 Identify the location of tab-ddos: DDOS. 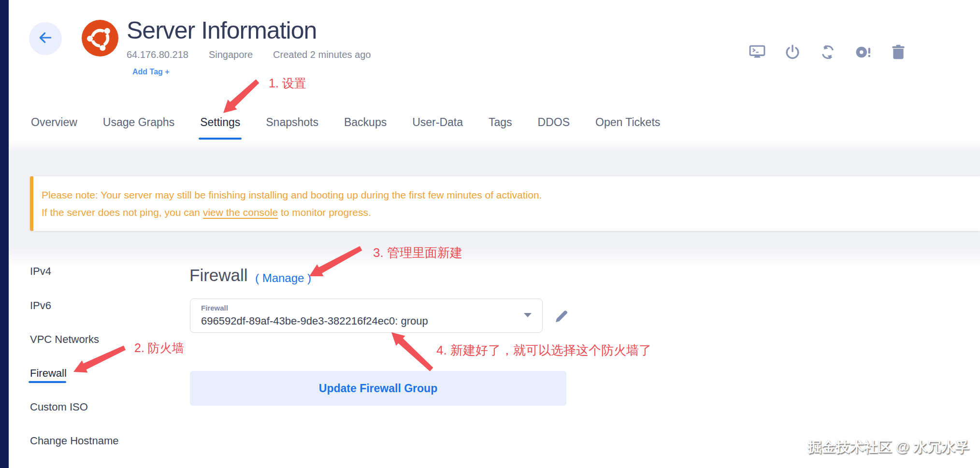
(554, 122).